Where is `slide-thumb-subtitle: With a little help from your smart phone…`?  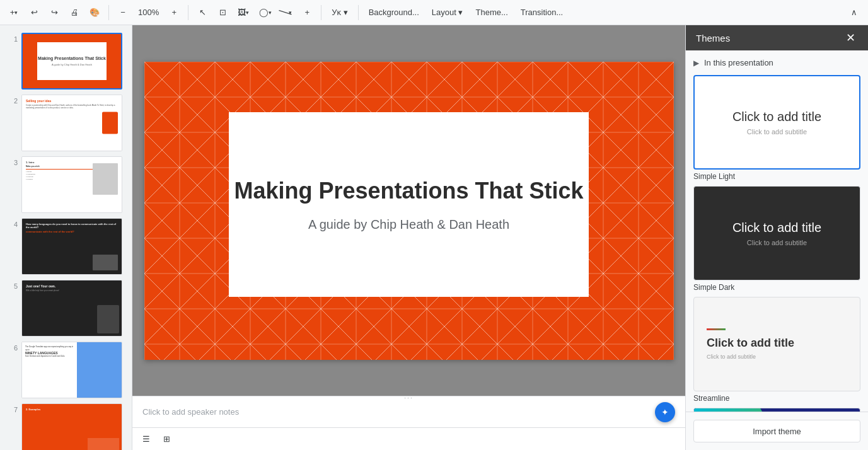
slide-thumb-subtitle: With a little help from your smart phone… is located at coordinates (72, 291).